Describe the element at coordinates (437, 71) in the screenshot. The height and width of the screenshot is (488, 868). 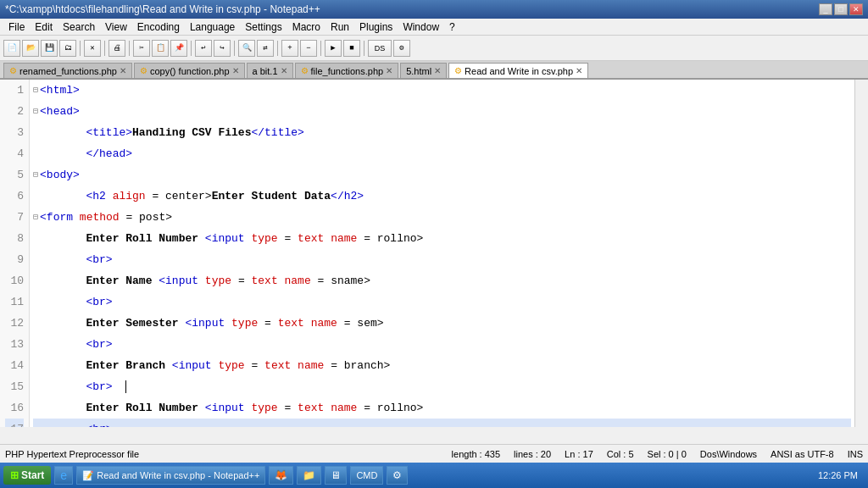
I see `tab-close-5: ✕` at that location.